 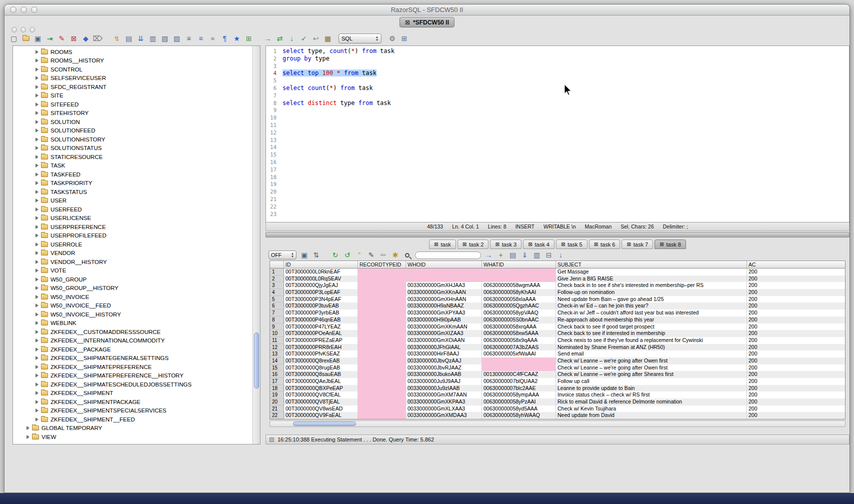 I want to click on table-row: 100T3000000L0RknEAFGet Massage200, so click(x=558, y=272).